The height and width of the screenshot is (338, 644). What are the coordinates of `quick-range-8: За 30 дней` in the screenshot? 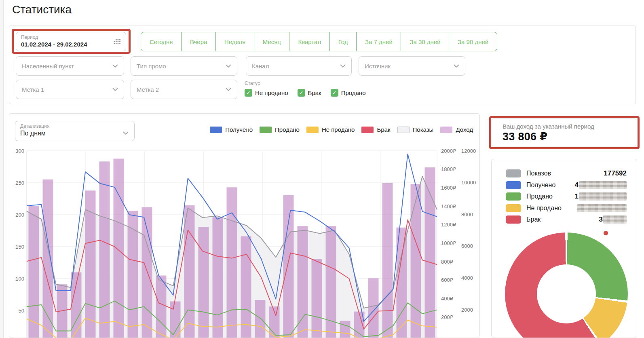 It's located at (425, 42).